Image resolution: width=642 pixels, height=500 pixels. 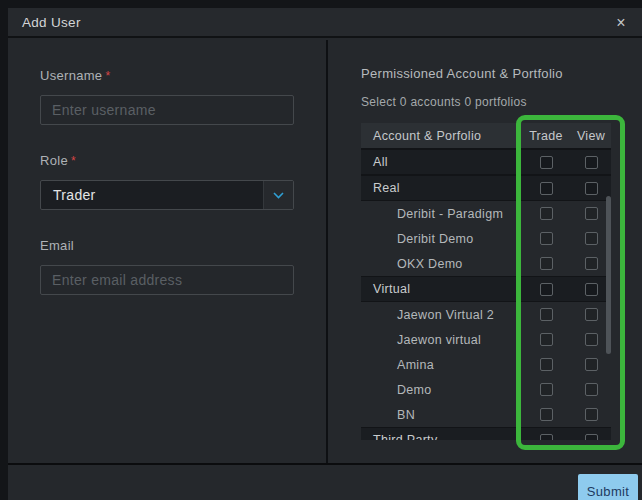 What do you see at coordinates (621, 23) in the screenshot?
I see `close-icon: ×` at bounding box center [621, 23].